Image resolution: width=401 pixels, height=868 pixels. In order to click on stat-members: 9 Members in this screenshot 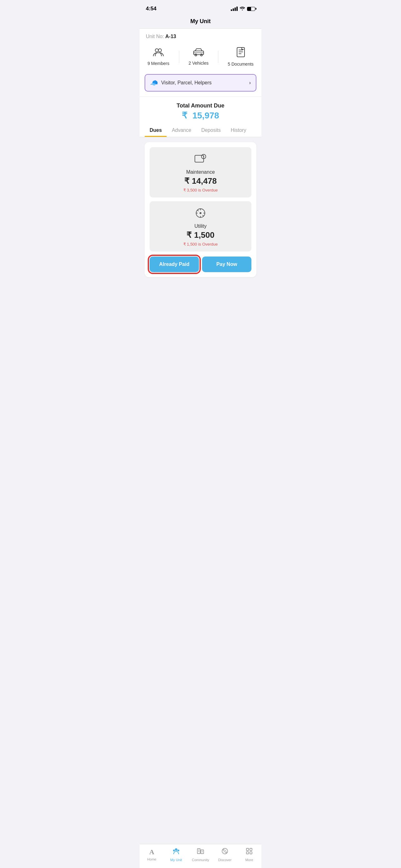, I will do `click(158, 57)`.